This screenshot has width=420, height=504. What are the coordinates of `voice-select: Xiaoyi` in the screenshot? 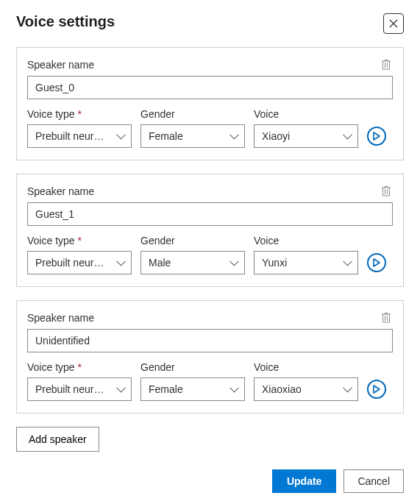 It's located at (306, 136).